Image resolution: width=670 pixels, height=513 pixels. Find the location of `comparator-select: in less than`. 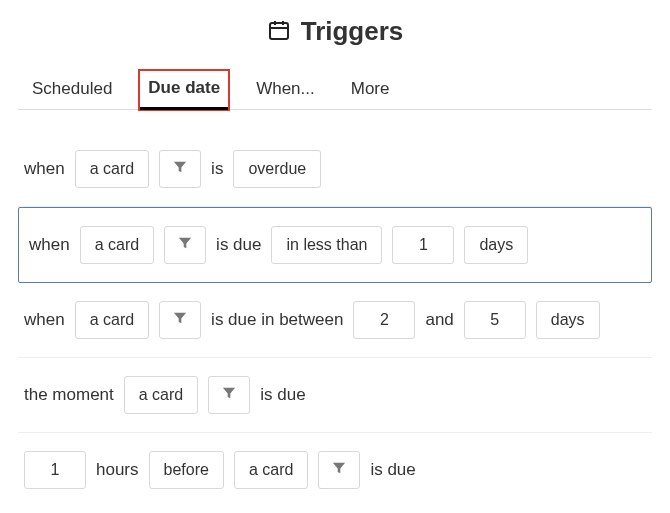

comparator-select: in less than is located at coordinates (326, 245).